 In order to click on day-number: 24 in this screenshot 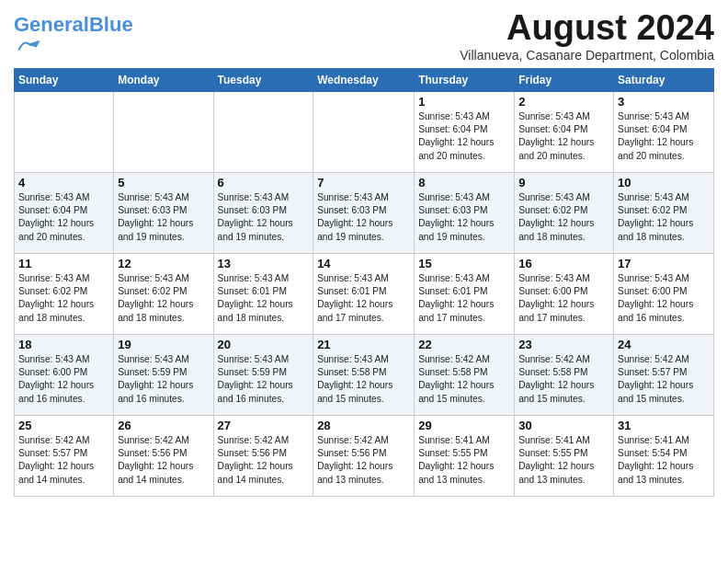, I will do `click(664, 344)`.